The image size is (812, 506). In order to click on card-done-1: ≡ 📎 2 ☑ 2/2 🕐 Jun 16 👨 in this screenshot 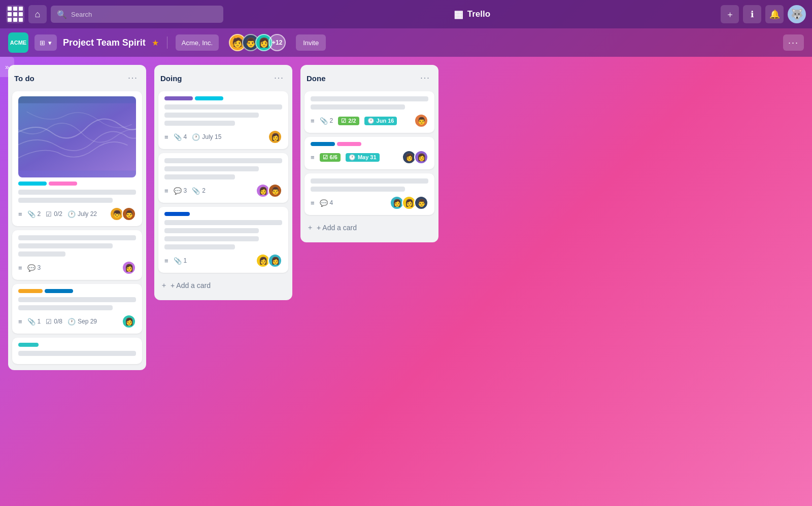, I will do `click(369, 112)`.